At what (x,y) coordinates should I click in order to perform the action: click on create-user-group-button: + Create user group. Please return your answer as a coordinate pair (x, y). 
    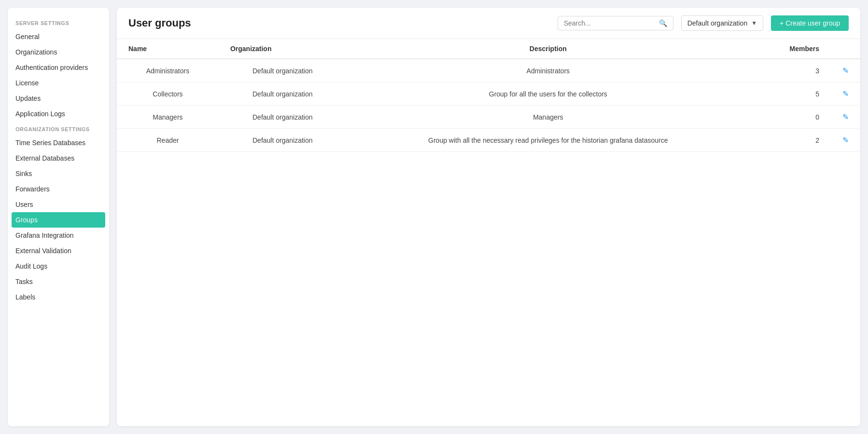
    Looking at the image, I should click on (810, 23).